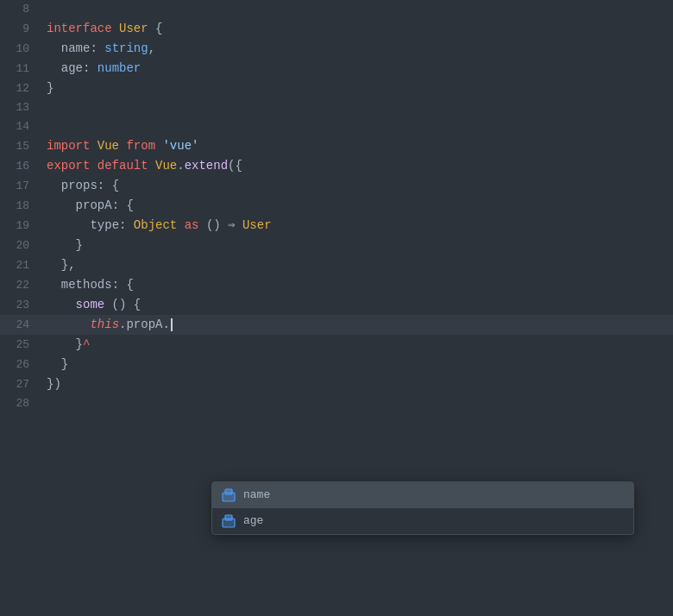 This screenshot has height=616, width=673. I want to click on line-number: 15, so click(22, 147).